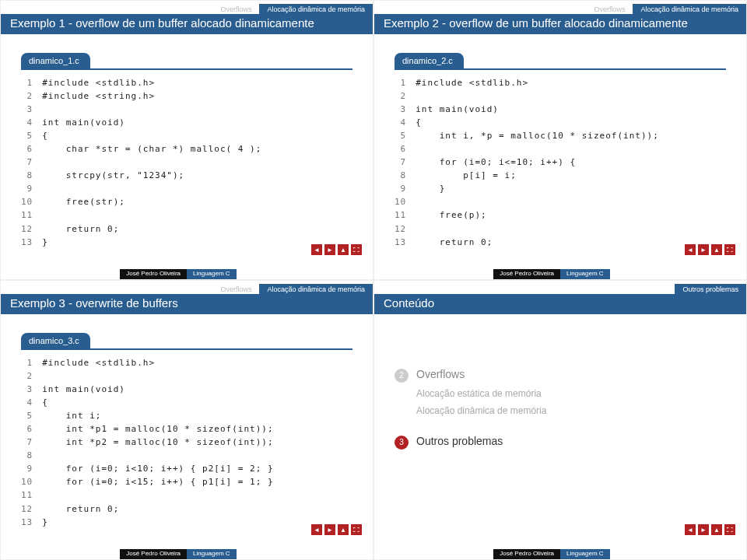 The image size is (747, 560). What do you see at coordinates (187, 304) in the screenshot?
I see `slide-title: Exemplo 3 - overwrite de buffers` at bounding box center [187, 304].